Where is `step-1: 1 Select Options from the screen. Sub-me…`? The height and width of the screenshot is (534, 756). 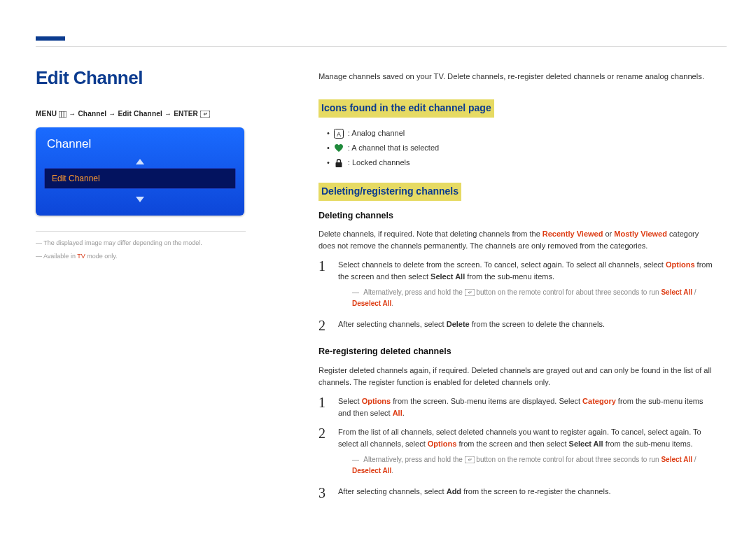
step-1: 1 Select Options from the screen. Sub-me… is located at coordinates (518, 407).